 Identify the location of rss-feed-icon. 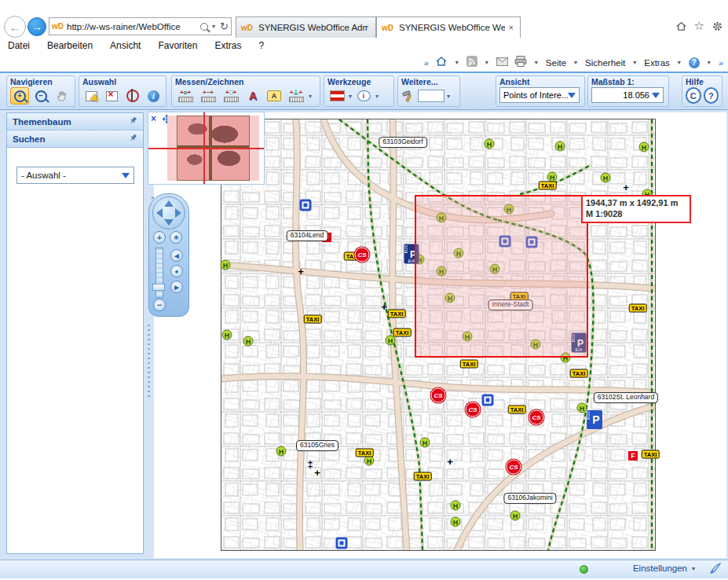
(472, 63).